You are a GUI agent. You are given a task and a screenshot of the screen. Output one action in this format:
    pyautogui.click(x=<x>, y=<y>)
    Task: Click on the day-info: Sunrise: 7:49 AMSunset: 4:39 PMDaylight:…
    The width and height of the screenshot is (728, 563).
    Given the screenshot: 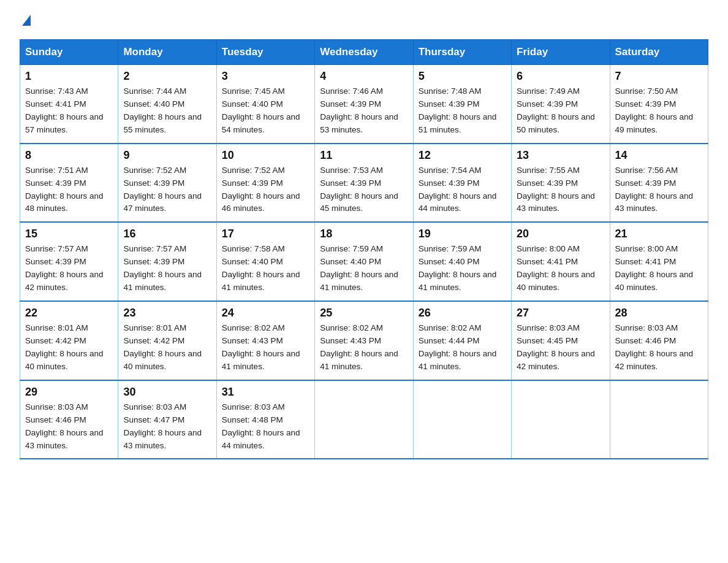 What is the action you would take?
    pyautogui.click(x=556, y=110)
    